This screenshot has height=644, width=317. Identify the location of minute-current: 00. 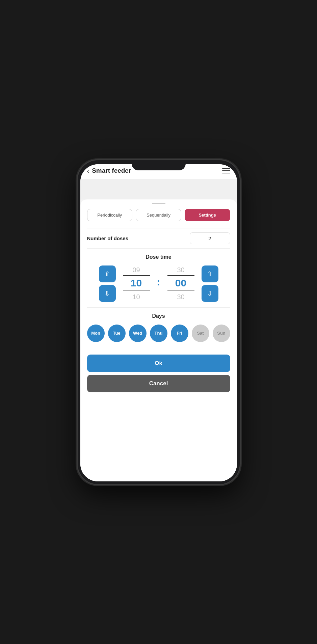
(181, 283).